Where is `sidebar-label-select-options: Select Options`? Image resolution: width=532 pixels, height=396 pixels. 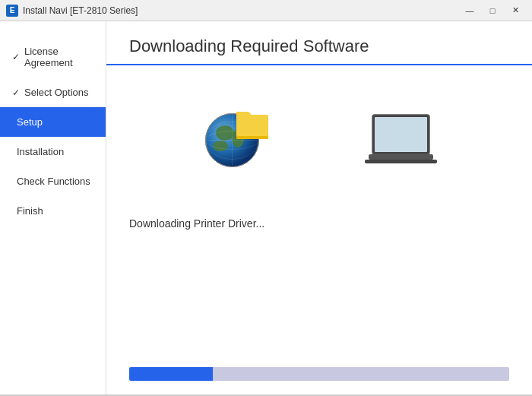 sidebar-label-select-options: Select Options is located at coordinates (56, 93).